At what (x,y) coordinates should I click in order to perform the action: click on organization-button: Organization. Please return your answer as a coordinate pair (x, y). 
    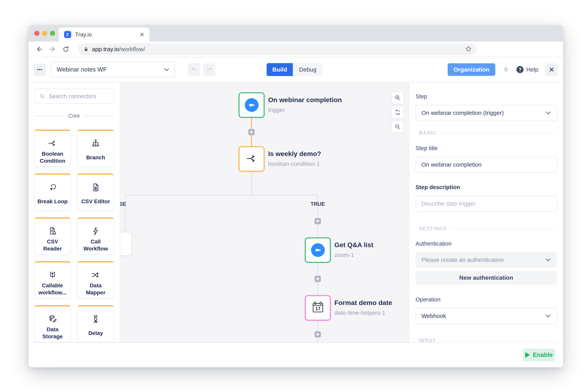
    Looking at the image, I should click on (472, 70).